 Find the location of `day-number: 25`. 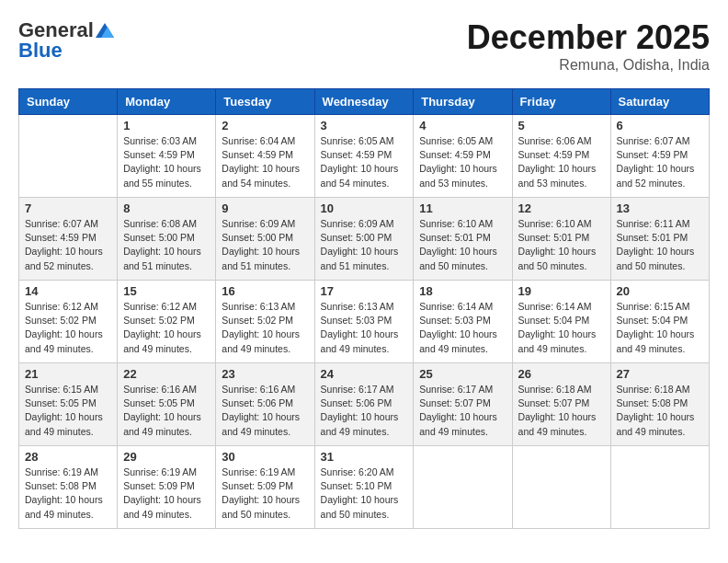

day-number: 25 is located at coordinates (462, 373).